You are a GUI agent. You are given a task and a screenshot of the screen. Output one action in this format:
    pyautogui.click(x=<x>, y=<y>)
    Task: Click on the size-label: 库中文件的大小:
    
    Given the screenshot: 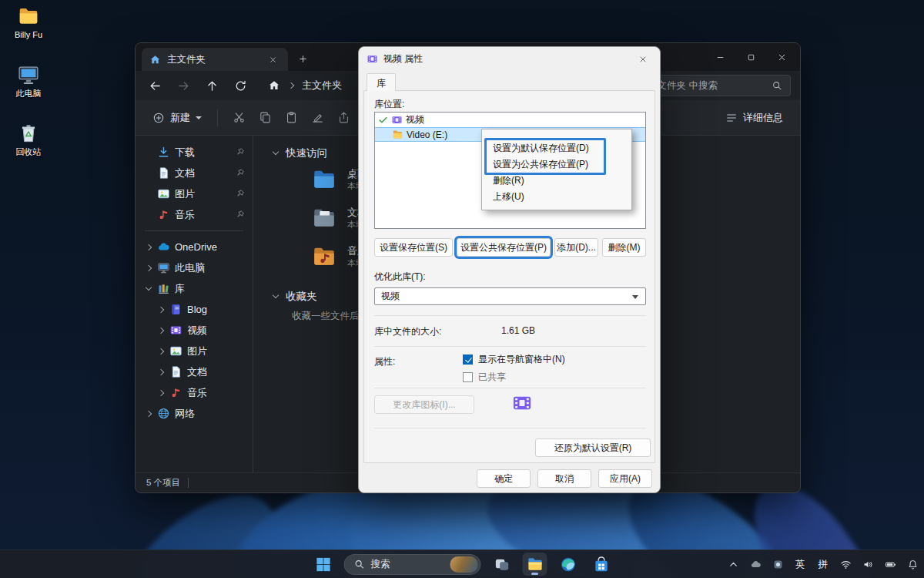 What is the action you would take?
    pyautogui.click(x=408, y=331)
    